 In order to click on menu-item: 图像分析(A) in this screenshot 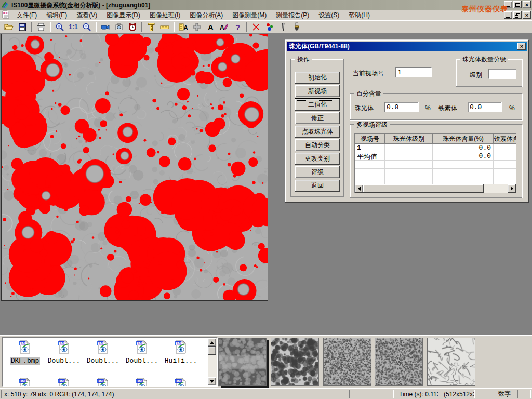, I will do `click(206, 15)`.